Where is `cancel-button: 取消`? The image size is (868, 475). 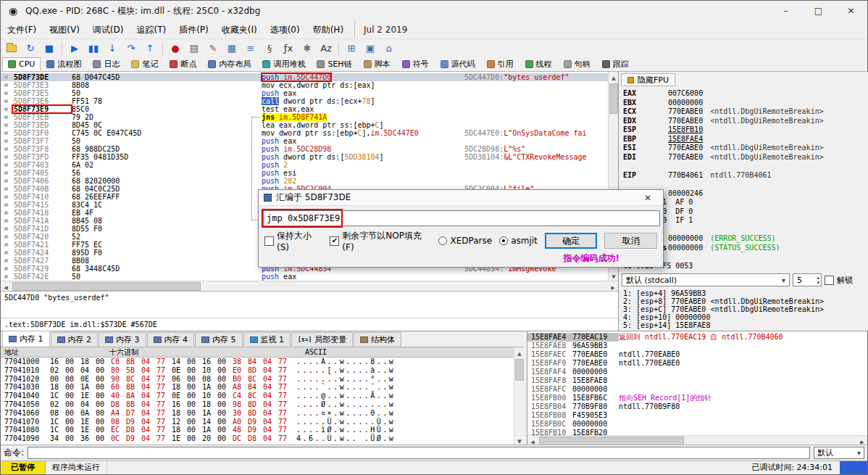
cancel-button: 取消 is located at coordinates (630, 241).